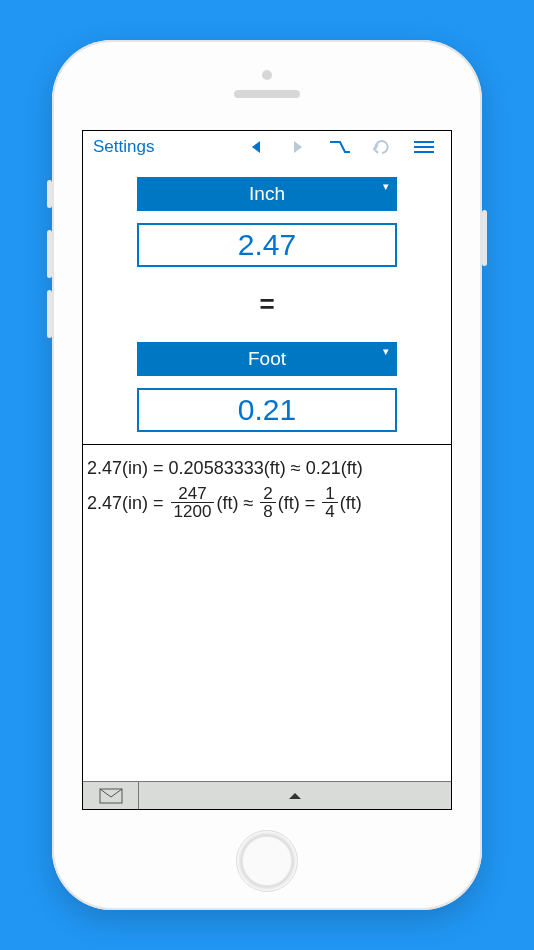 This screenshot has width=534, height=950. Describe the element at coordinates (382, 147) in the screenshot. I see `undo-icon` at that location.